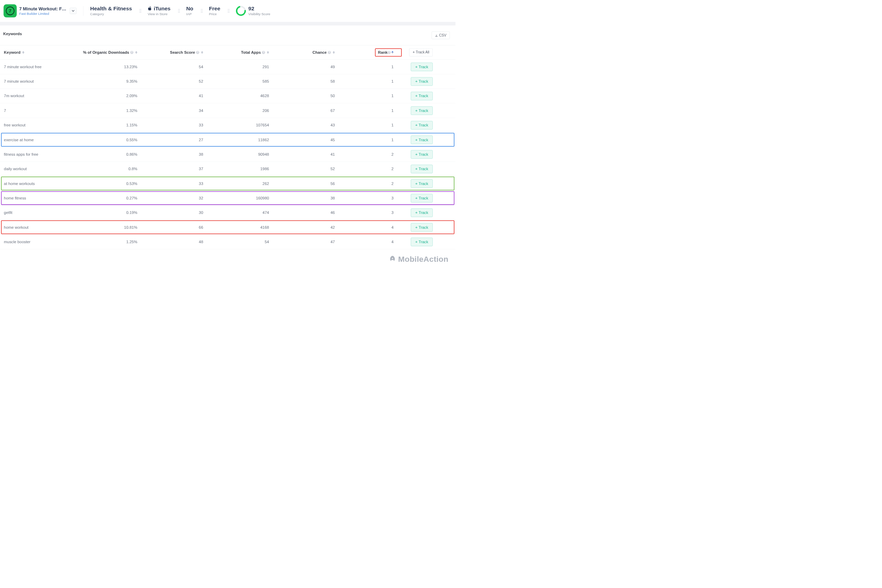 The image size is (882, 588). Describe the element at coordinates (302, 213) in the screenshot. I see `cell-chance: 46` at that location.